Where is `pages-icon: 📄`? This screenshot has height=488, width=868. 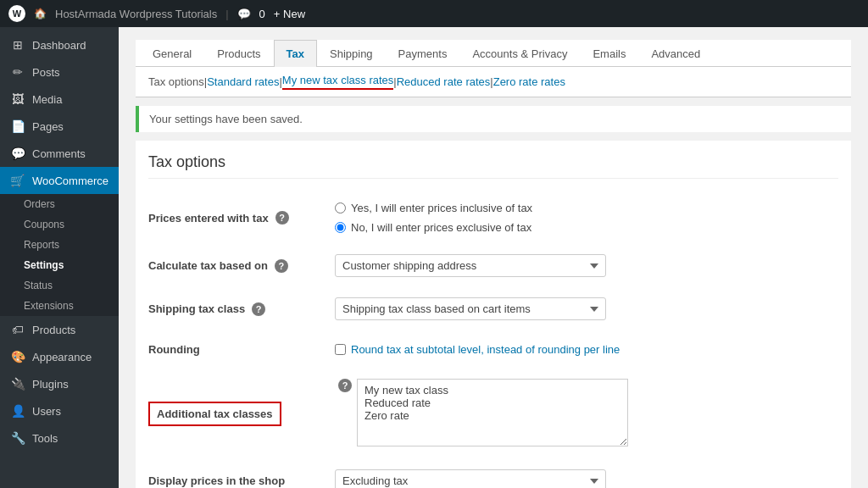 pages-icon: 📄 is located at coordinates (18, 126).